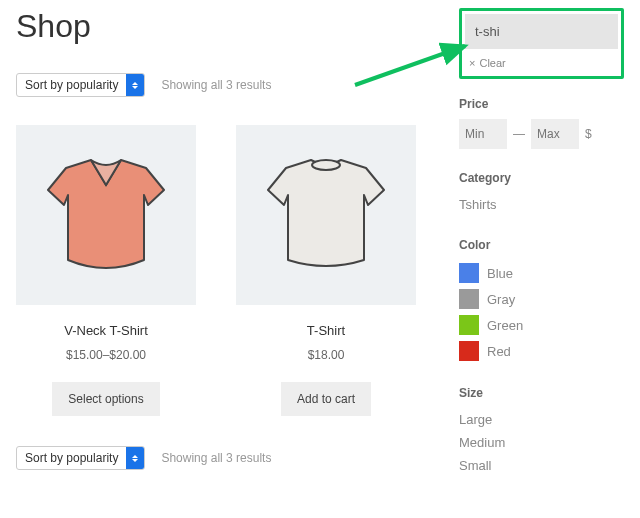  Describe the element at coordinates (106, 330) in the screenshot. I see `product-name: V-Neck T-Shirt` at that location.